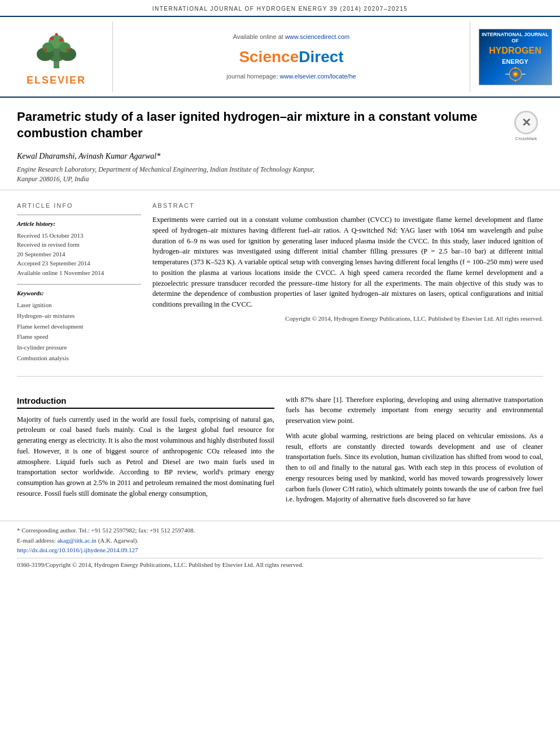 The image size is (560, 747). I want to click on sd-direct-text: Direct, so click(321, 56).